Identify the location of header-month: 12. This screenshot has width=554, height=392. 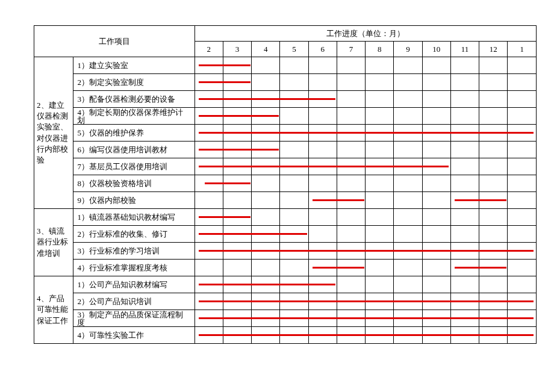
(494, 49).